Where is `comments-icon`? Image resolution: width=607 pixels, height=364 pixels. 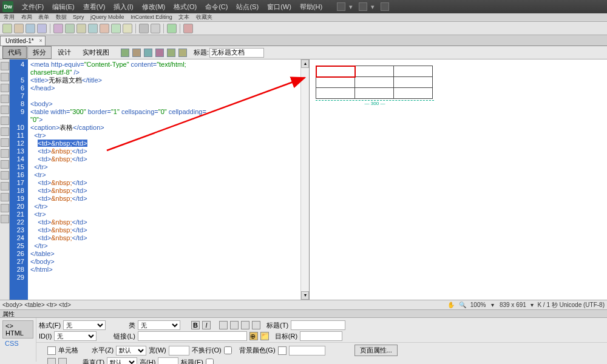
comments-icon is located at coordinates (5, 197).